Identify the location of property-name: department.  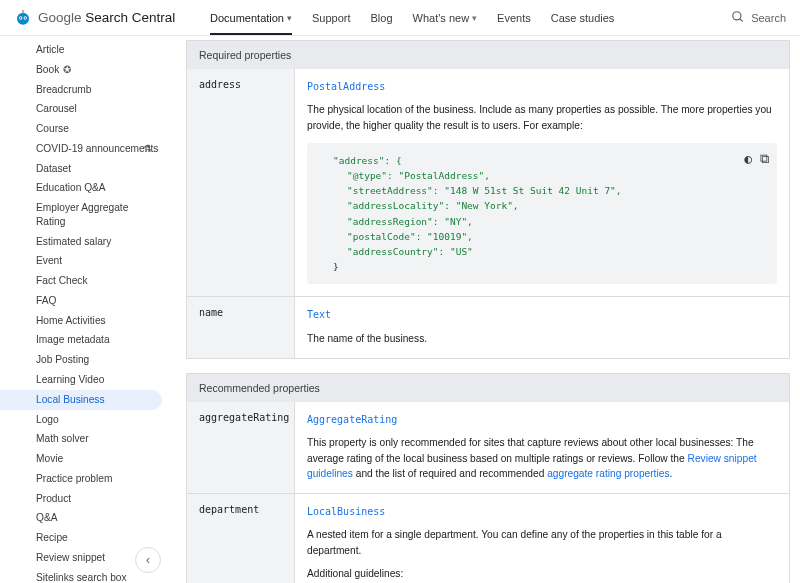
(241, 538).